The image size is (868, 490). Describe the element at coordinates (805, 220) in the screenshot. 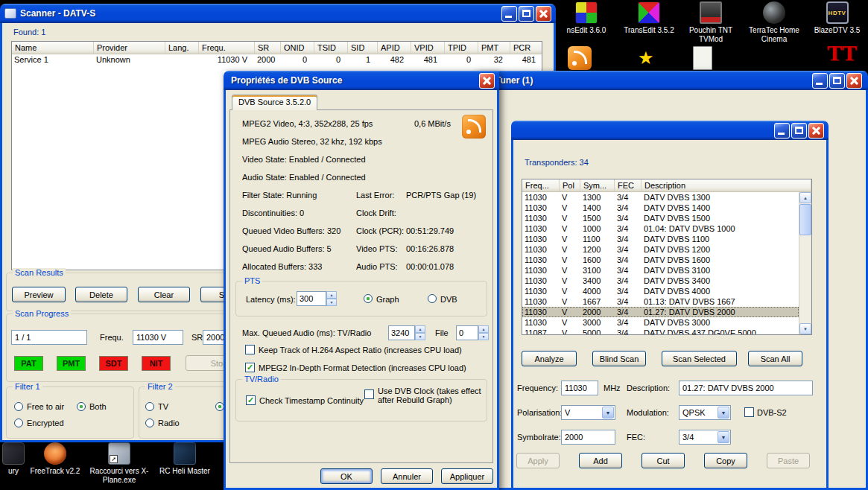

I see `scrollbar-thumb` at that location.